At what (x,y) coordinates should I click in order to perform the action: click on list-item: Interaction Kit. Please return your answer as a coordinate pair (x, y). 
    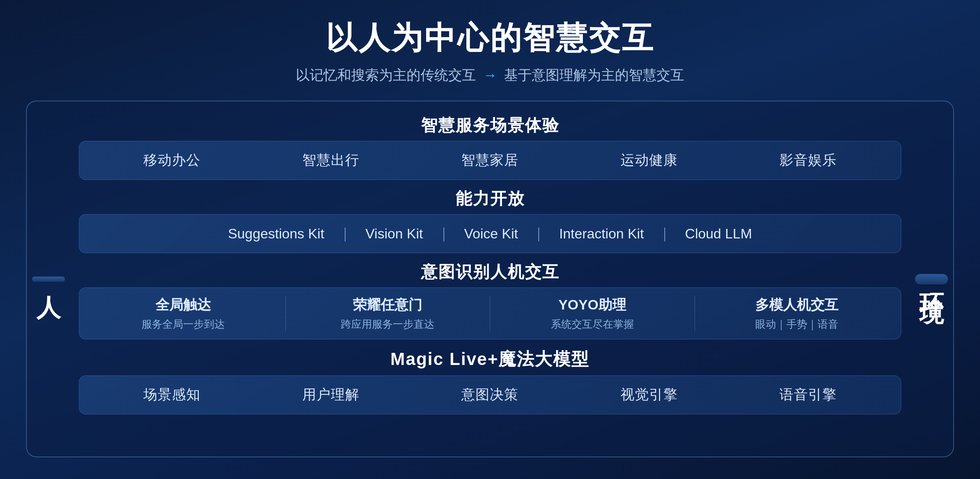
    Looking at the image, I should click on (602, 234).